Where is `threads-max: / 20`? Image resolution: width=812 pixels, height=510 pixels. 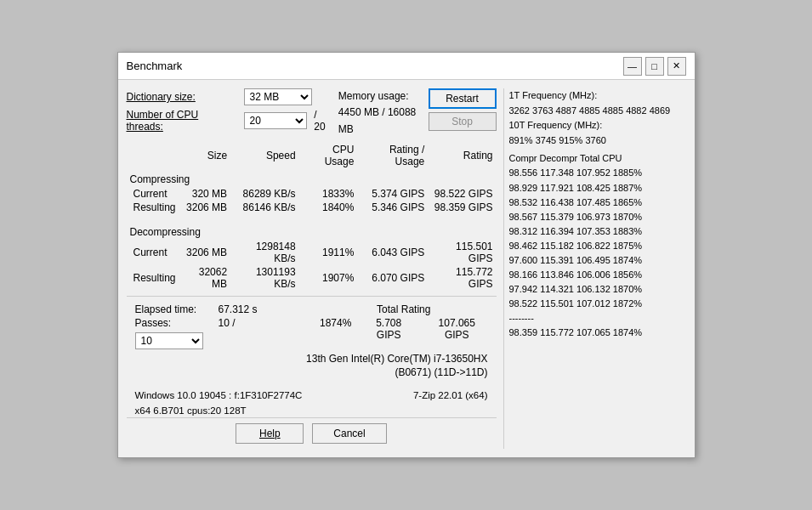 threads-max: / 20 is located at coordinates (321, 121).